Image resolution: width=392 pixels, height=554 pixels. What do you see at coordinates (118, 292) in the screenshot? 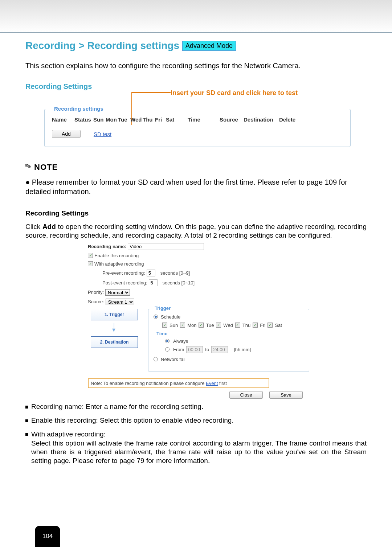
I see `priority-select: Normal` at bounding box center [118, 292].